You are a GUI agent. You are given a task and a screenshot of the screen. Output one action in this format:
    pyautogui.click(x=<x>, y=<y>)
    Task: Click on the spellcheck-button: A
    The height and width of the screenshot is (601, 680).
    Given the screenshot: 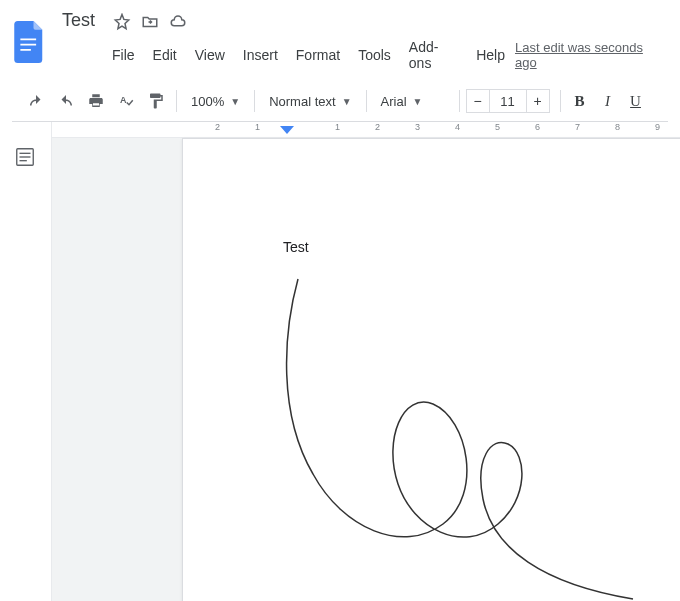 What is the action you would take?
    pyautogui.click(x=126, y=101)
    